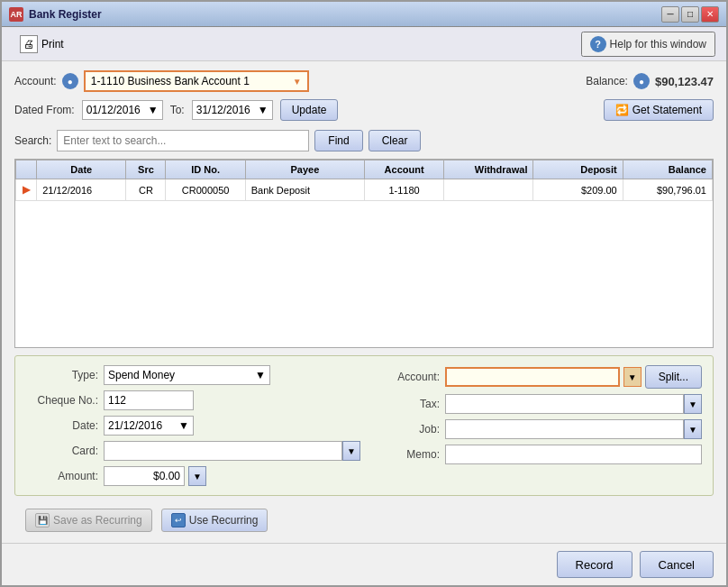 The image size is (728, 587). I want to click on dated-from-dropdown-icon: ▼, so click(153, 110).